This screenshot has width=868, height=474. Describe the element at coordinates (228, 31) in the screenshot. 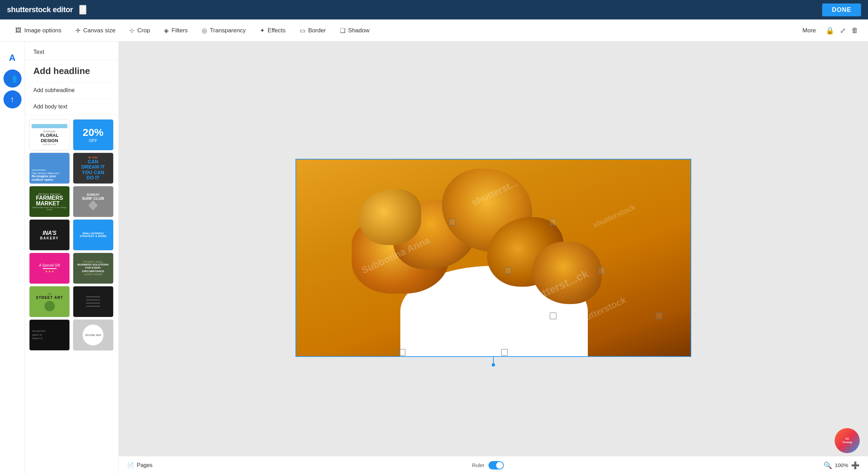

I see `transparency-label: Transparency` at that location.